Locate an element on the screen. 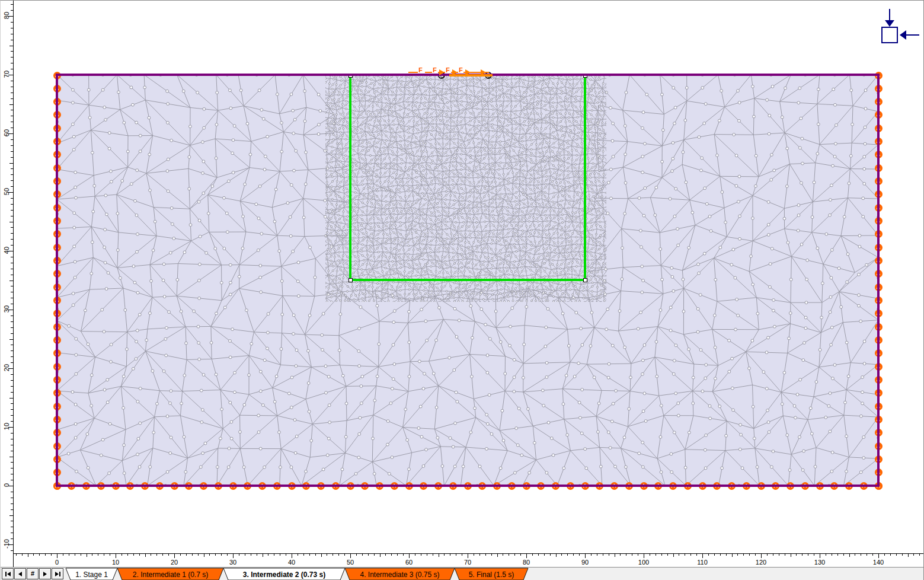  stage-nav-stage-list-button: # is located at coordinates (33, 574).